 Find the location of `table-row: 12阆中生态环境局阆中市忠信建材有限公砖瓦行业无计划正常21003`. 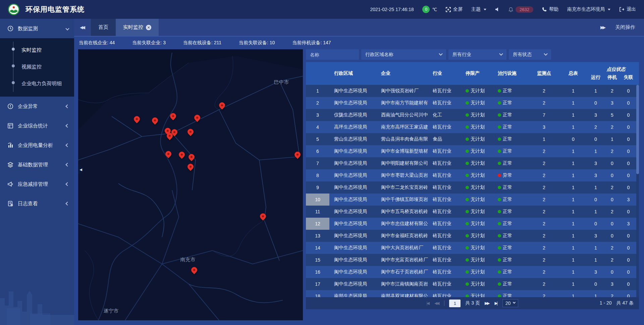

table-row: 12阆中生态环境局阆中市忠信建材有限公砖瓦行业无计划正常21003 is located at coordinates (471, 224).